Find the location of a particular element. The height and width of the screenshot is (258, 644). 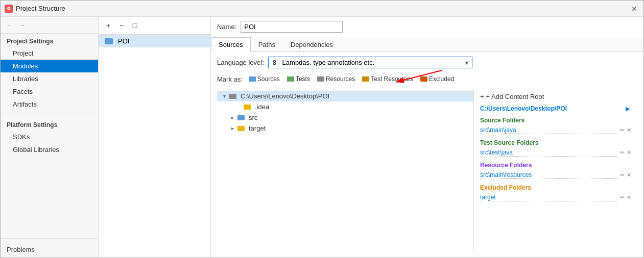

test-source-folder-edit-icon: ✏ is located at coordinates (622, 153).